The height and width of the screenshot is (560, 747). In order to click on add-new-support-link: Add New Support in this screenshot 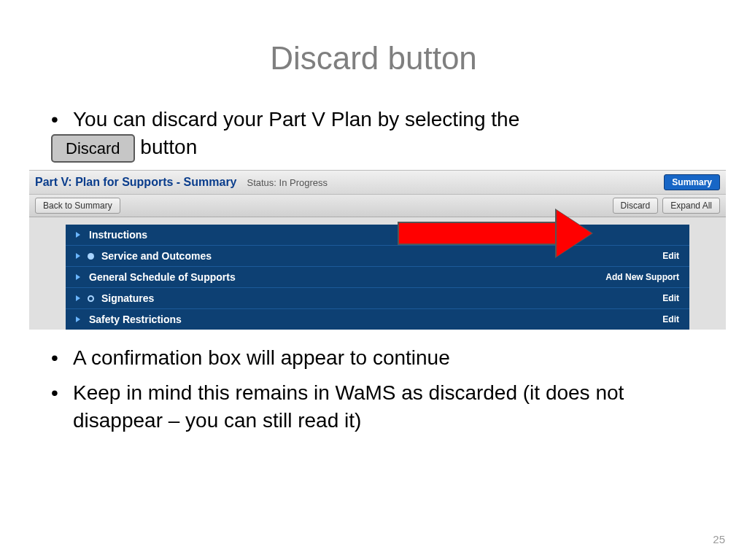, I will do `click(642, 277)`.